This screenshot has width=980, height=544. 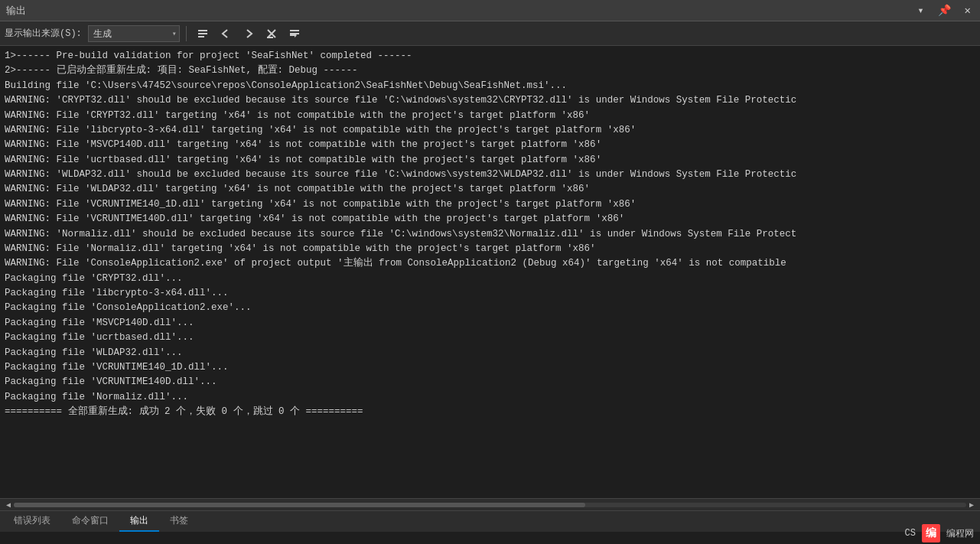 What do you see at coordinates (490, 101) in the screenshot?
I see `output-line: WARNING: 'CRYPT32.dll' should be exclude…` at bounding box center [490, 101].